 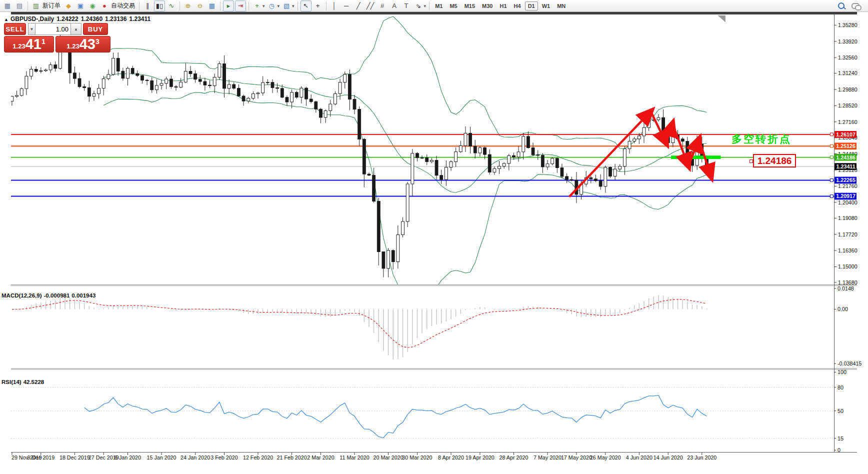 I want to click on indicators-icon: +, so click(x=257, y=6).